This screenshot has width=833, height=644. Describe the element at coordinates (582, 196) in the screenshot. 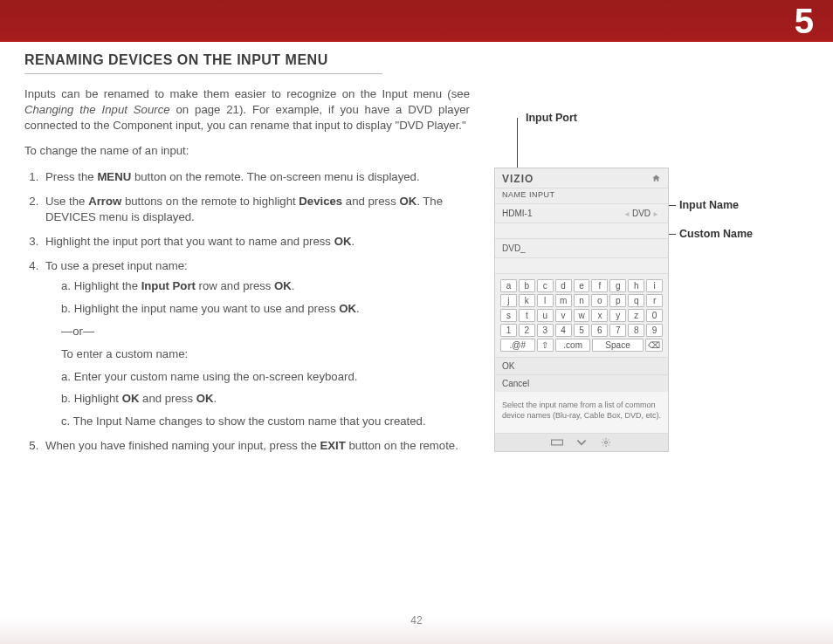

I see `screen-title: NAME INPUT` at that location.